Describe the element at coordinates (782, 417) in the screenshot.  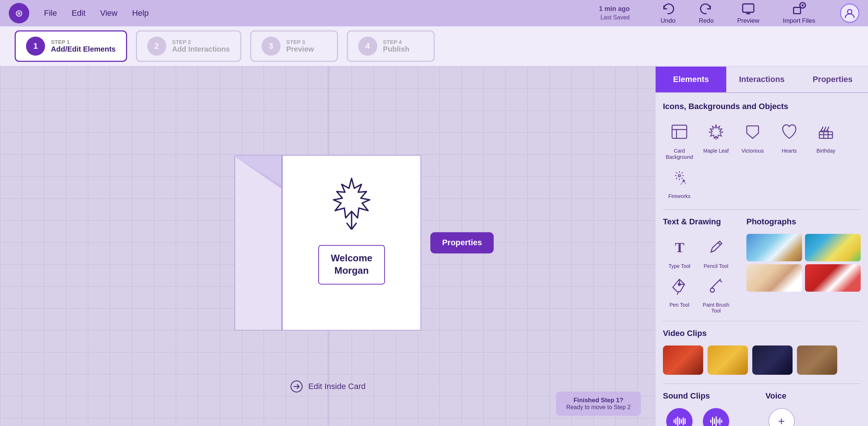
I see `add-recording-icon: +` at that location.